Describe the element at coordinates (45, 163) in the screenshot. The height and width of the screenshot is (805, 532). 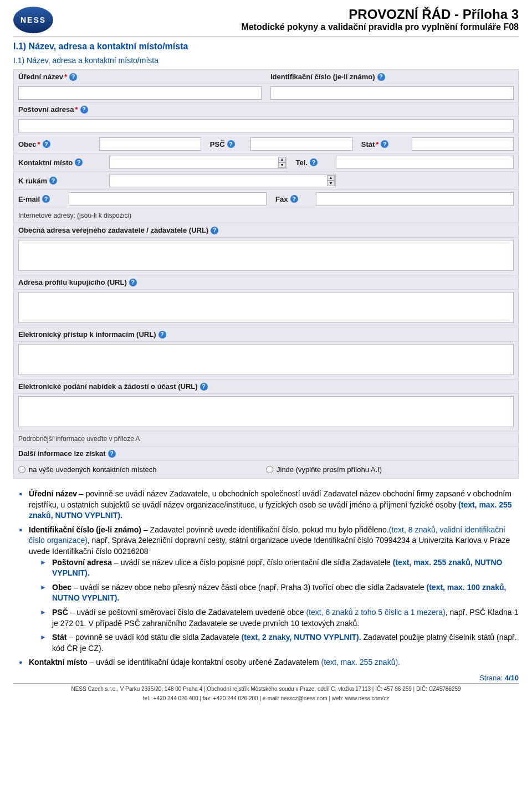
I see `label-kontaktni-misto: Kontaktní místo` at that location.